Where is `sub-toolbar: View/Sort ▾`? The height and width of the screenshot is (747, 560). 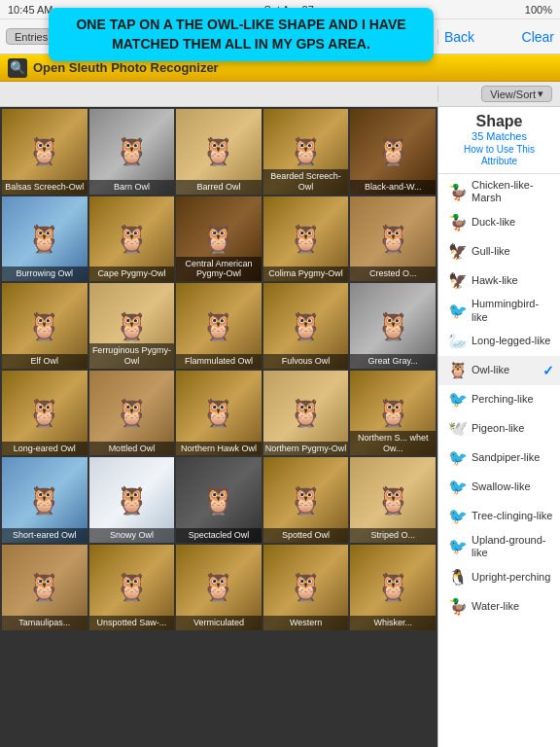
sub-toolbar: View/Sort ▾ is located at coordinates (280, 94).